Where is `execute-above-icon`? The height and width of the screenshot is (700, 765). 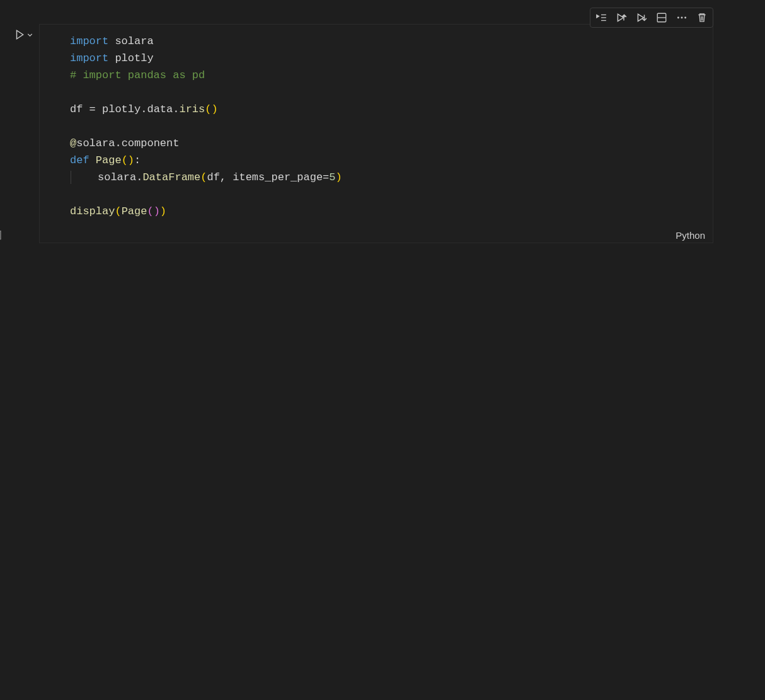 execute-above-icon is located at coordinates (621, 18).